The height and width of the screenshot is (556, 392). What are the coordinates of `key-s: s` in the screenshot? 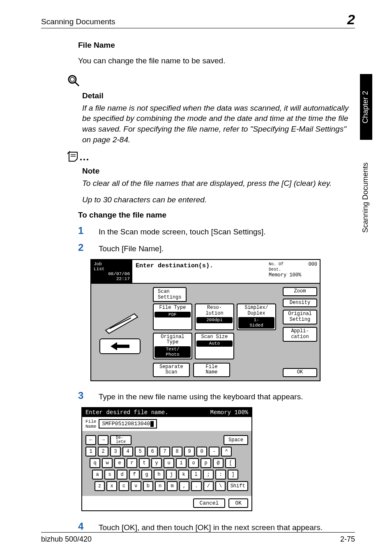 It's located at (110, 475).